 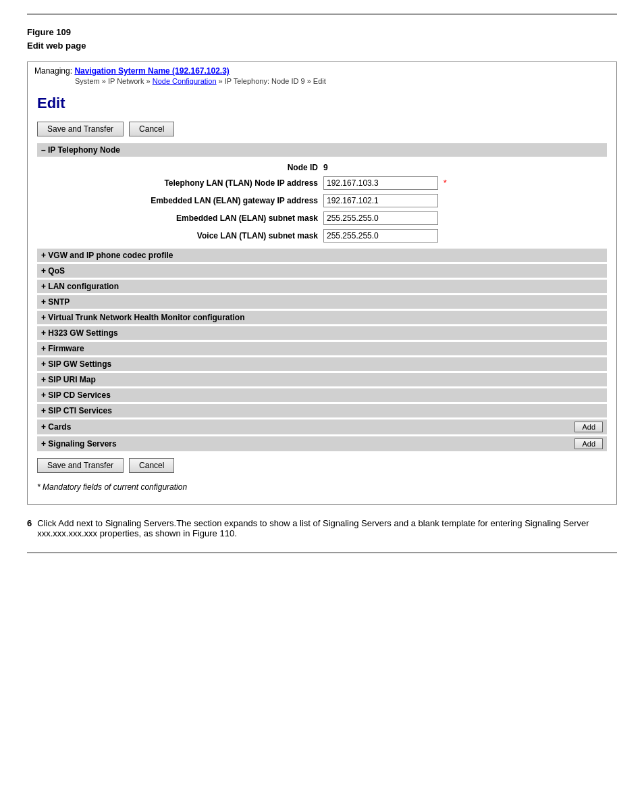 I want to click on elan-subnet-input, so click(x=381, y=218).